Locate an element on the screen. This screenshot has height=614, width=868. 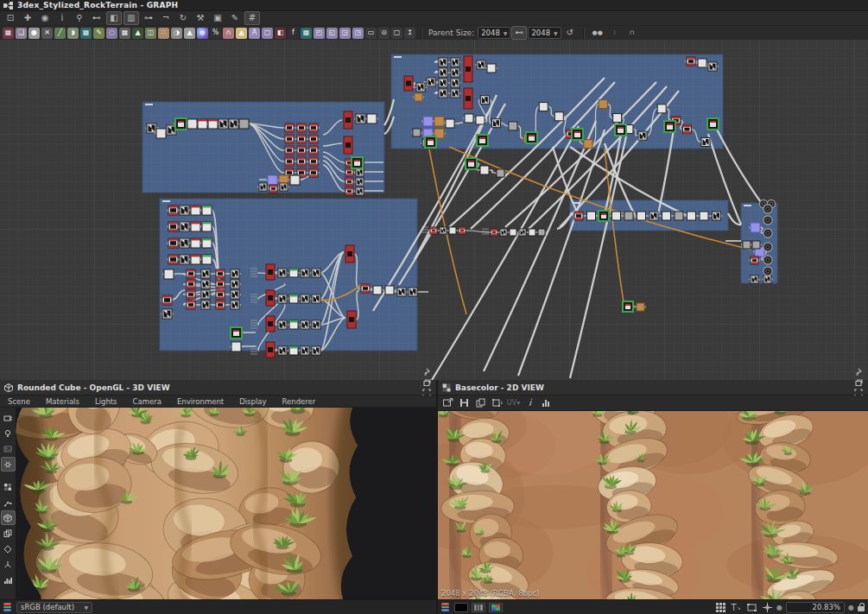
relink-icon: ↻ is located at coordinates (183, 18).